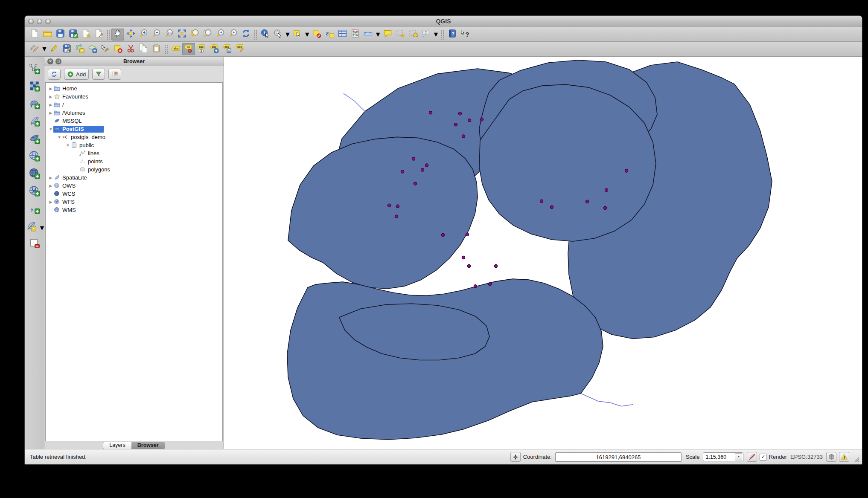 This screenshot has height=498, width=868. Describe the element at coordinates (134, 202) in the screenshot. I see `tree-item-wfs: ▶WFS` at that location.